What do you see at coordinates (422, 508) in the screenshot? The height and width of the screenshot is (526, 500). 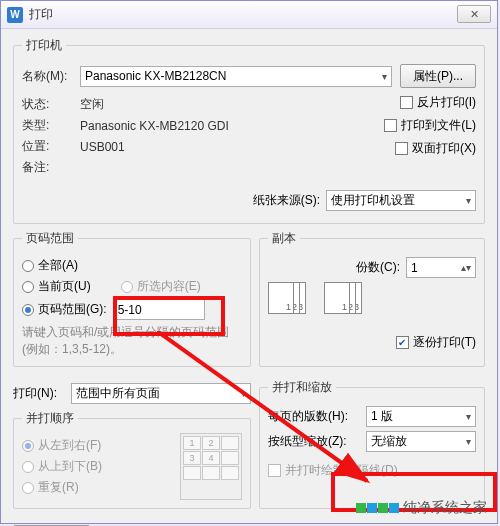 I see `watermark: 纯净系统之家` at bounding box center [422, 508].